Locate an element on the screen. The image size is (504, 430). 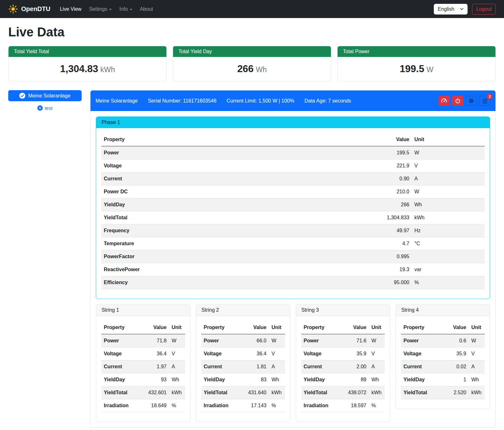
table-row: Voltage 36.4 V is located at coordinates (143, 354).